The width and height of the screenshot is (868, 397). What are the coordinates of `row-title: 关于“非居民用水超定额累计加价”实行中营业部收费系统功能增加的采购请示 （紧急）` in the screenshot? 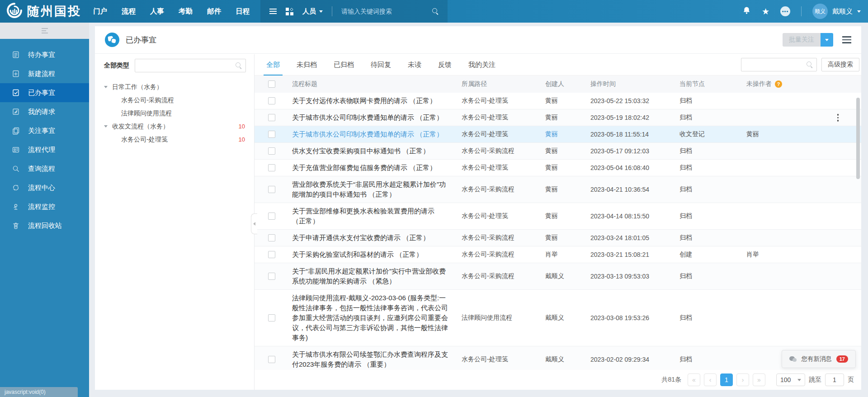 It's located at (373, 276).